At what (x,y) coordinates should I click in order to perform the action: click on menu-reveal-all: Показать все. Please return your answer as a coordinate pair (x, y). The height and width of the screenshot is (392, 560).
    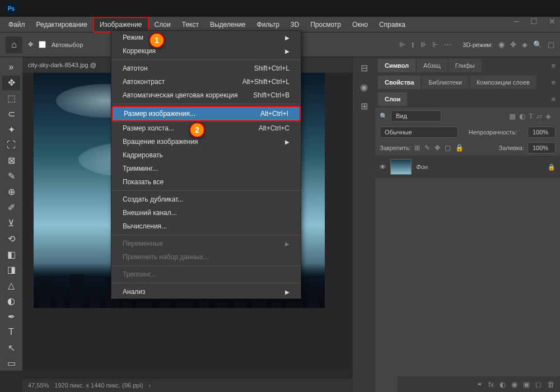
    Looking at the image, I should click on (206, 182).